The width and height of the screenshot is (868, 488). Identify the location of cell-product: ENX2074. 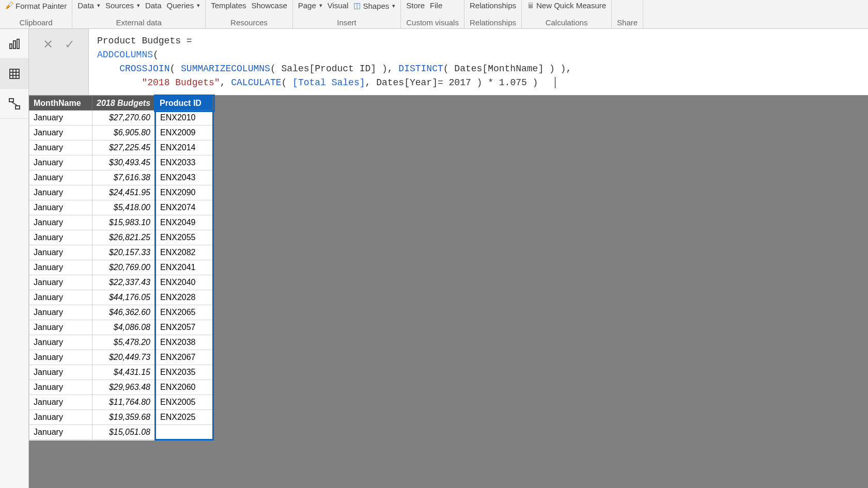
(184, 208).